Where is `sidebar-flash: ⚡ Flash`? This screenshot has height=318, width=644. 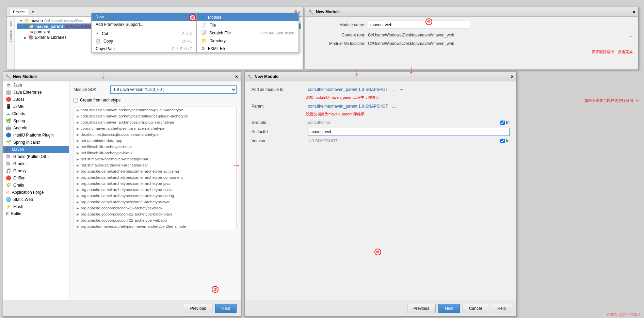
sidebar-flash: ⚡ Flash is located at coordinates (36, 206).